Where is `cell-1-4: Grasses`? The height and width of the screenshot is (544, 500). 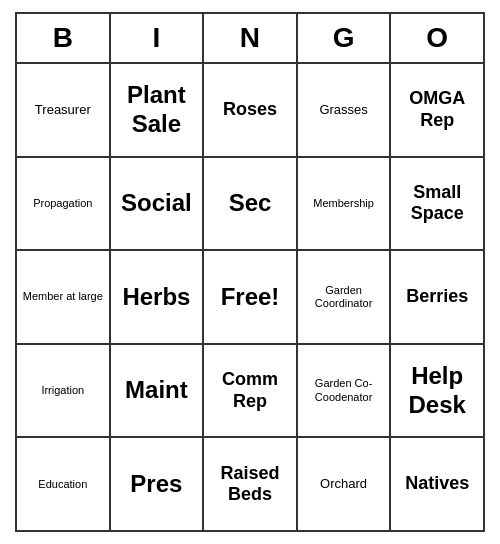 cell-1-4: Grasses is located at coordinates (345, 110).